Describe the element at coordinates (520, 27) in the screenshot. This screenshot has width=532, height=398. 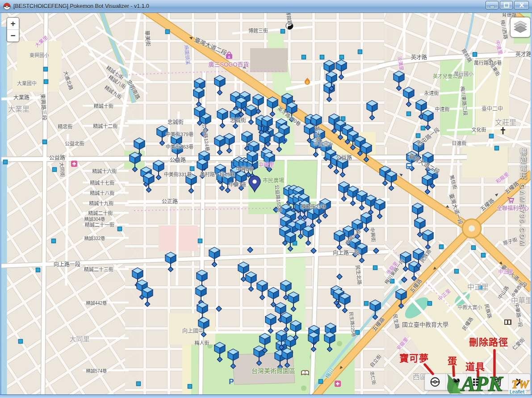
I see `layers-button` at that location.